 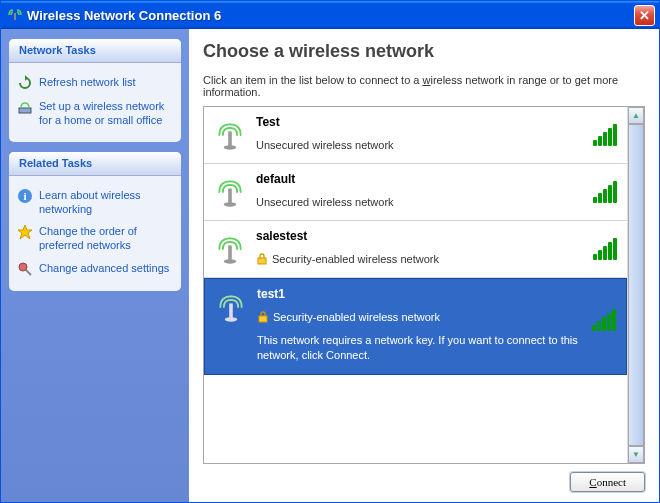 I want to click on network-body: salestest Security-enabled wireless netw…, so click(x=436, y=248).